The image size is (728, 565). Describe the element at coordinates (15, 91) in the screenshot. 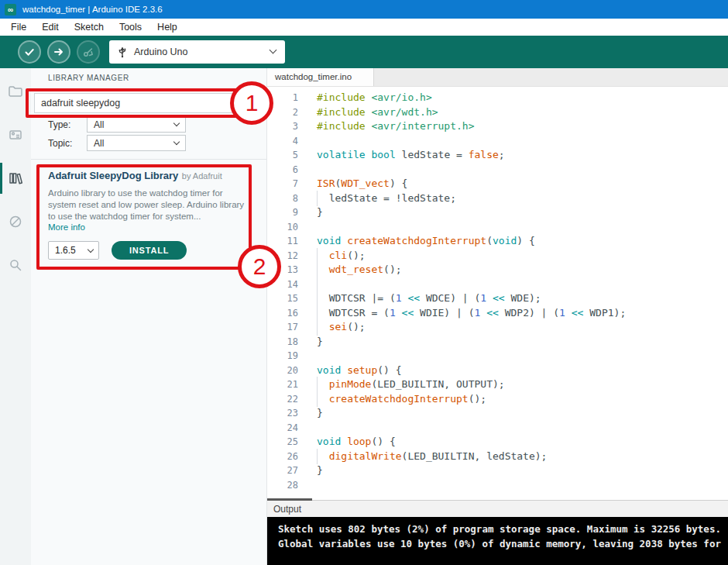

I see `folder-icon` at that location.